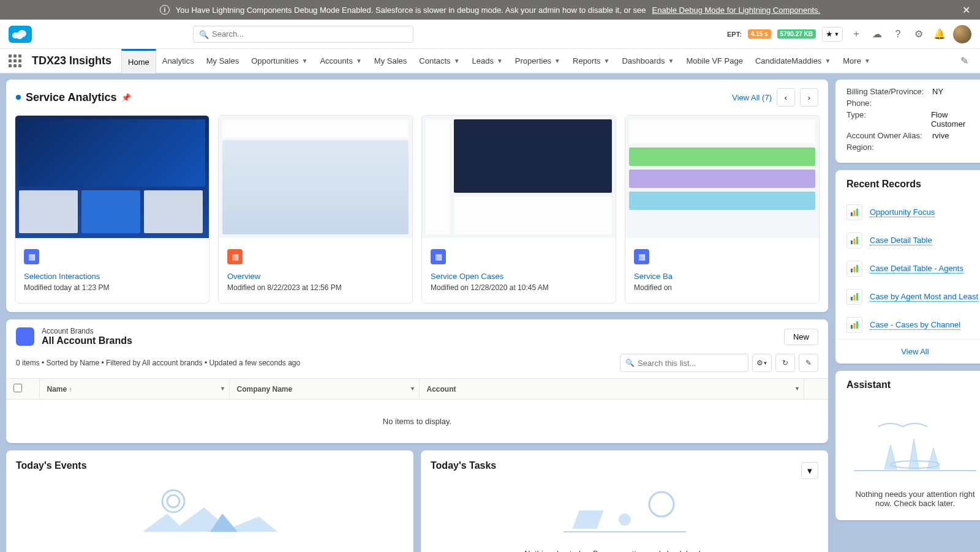 This screenshot has height=552, width=980. What do you see at coordinates (832, 34) in the screenshot?
I see `favorites-button: ★▼` at bounding box center [832, 34].